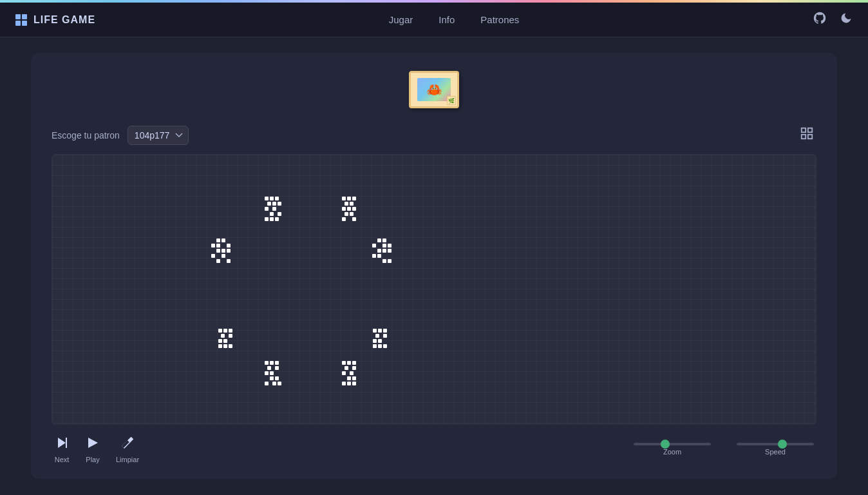 This screenshot has width=868, height=495. What do you see at coordinates (62, 460) in the screenshot?
I see `next-label: Next` at bounding box center [62, 460].